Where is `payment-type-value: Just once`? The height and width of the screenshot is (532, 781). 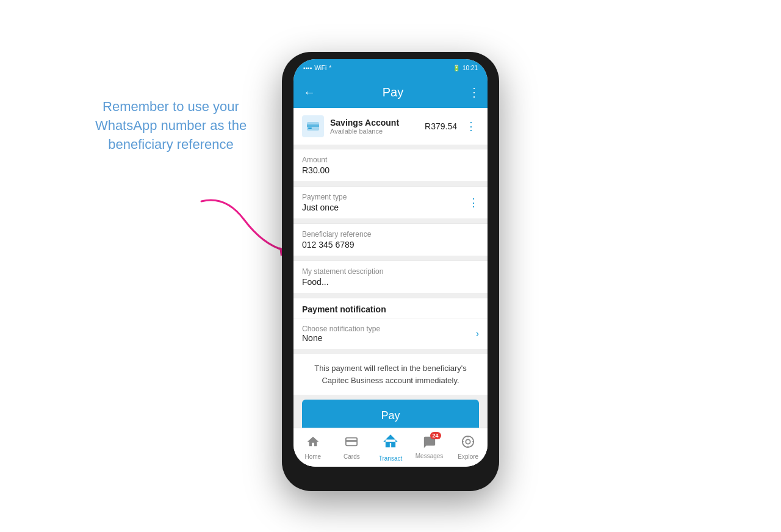
payment-type-value: Just once is located at coordinates (325, 207).